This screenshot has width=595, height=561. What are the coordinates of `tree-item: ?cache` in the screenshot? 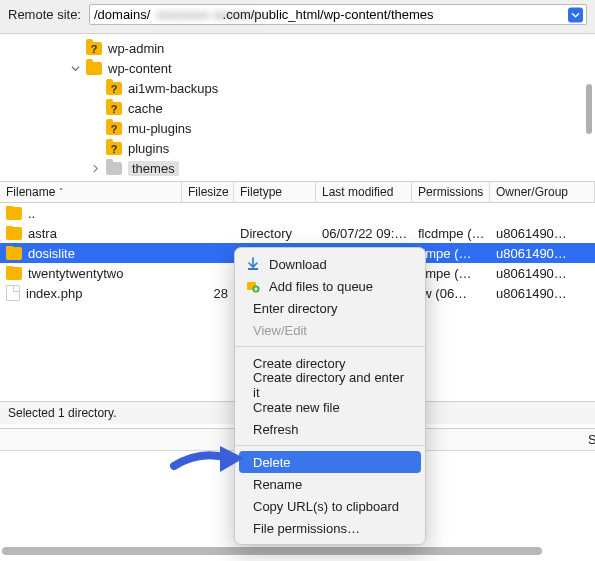 It's located at (342, 108).